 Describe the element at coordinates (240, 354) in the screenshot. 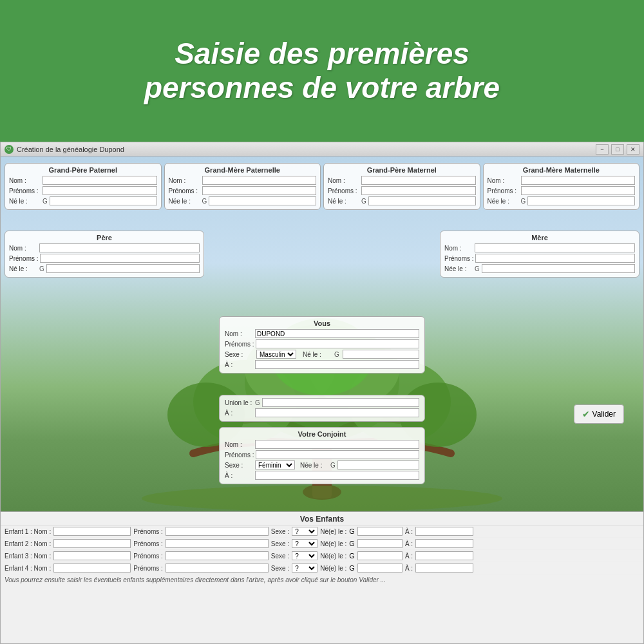

I see `vous-sexe-label: Sexe :` at that location.